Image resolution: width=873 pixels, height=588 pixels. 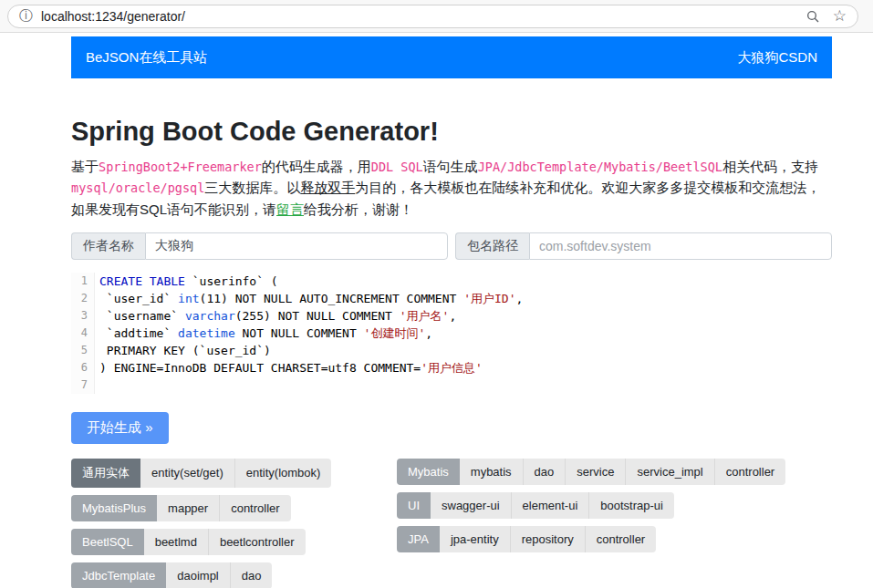 I want to click on group-leader-jpa: JPA, so click(x=418, y=540).